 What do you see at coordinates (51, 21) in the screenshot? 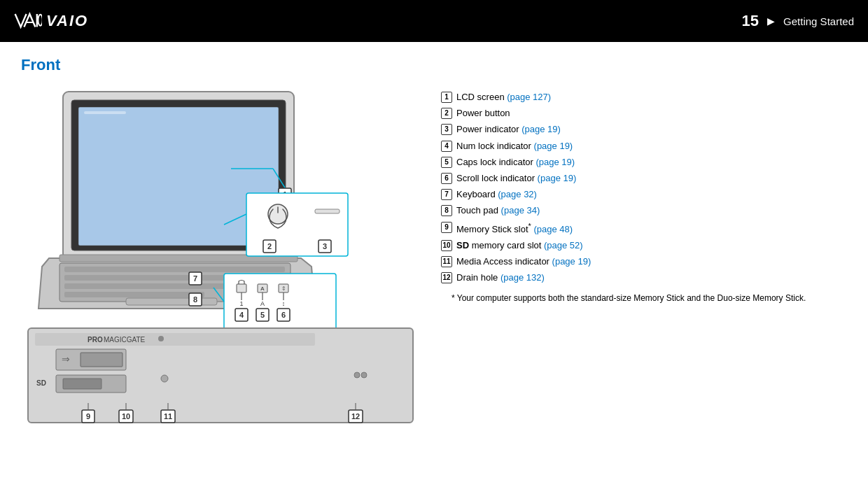
I see `vaio-logo: VAIO` at bounding box center [51, 21].